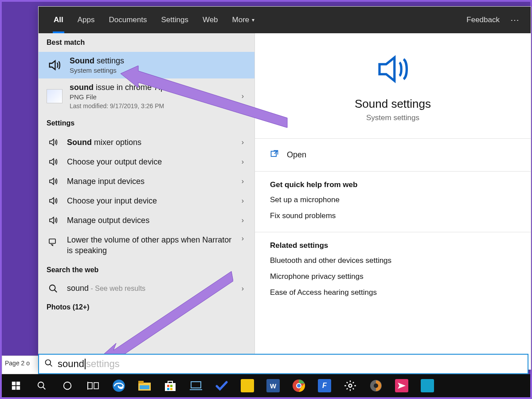 This screenshot has width=532, height=399. What do you see at coordinates (86, 20) in the screenshot?
I see `tab-apps: Apps` at bounding box center [86, 20].